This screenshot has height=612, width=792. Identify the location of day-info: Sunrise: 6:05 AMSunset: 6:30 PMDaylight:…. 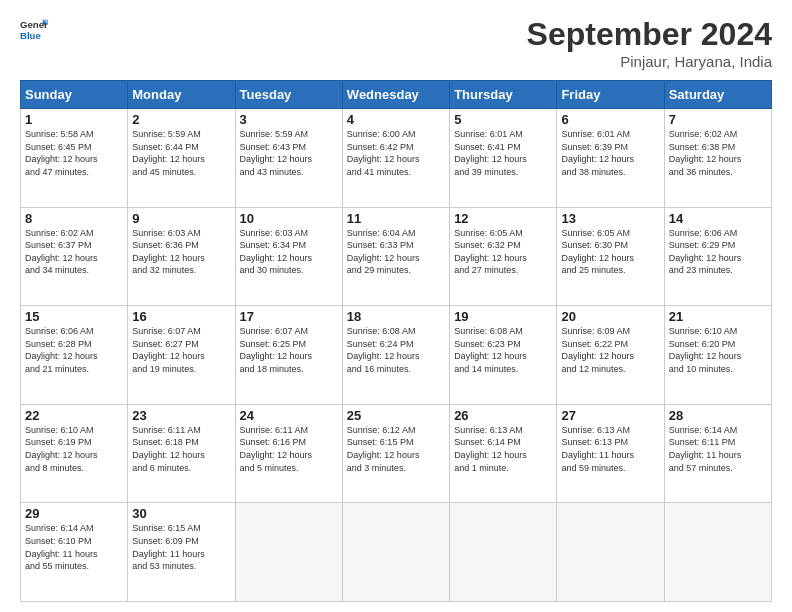
(610, 252).